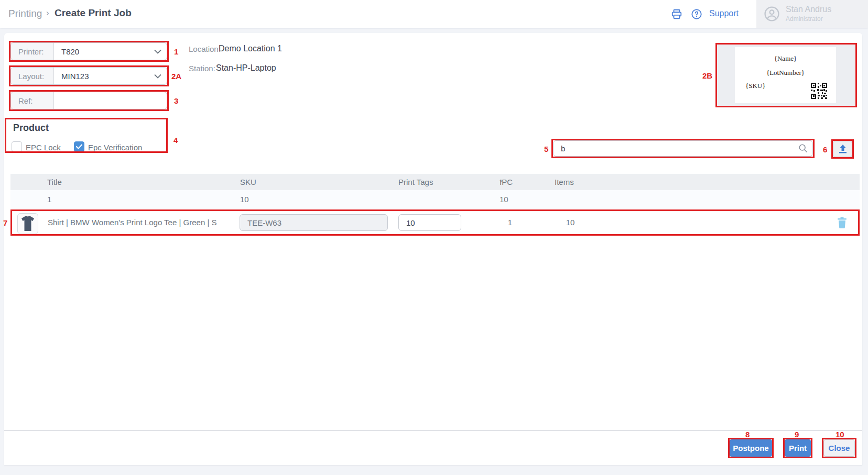 The image size is (868, 475). Describe the element at coordinates (176, 76) in the screenshot. I see `annotation-2a: 2A` at that location.